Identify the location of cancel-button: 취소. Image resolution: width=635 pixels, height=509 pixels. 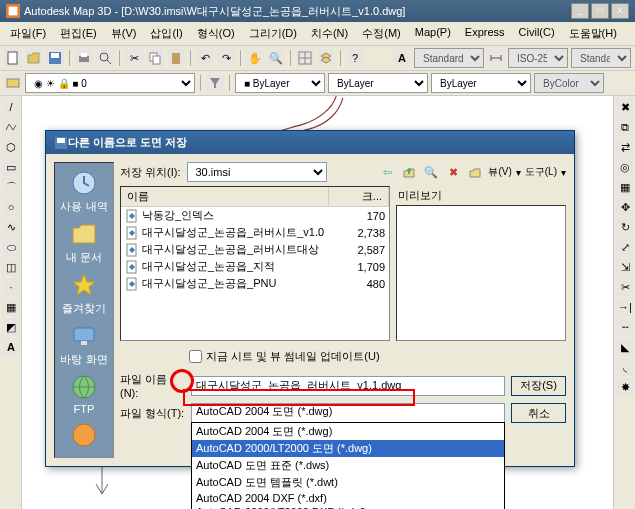
(538, 413).